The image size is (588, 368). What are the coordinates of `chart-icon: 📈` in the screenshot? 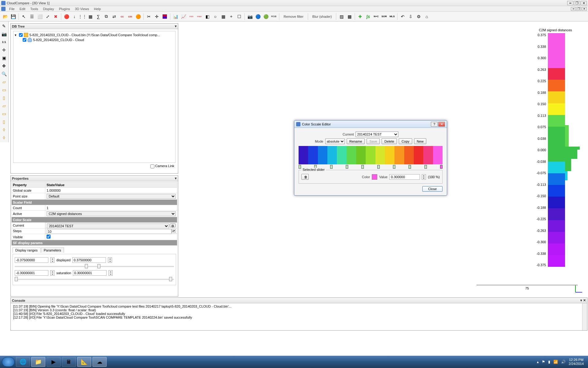 It's located at (183, 17).